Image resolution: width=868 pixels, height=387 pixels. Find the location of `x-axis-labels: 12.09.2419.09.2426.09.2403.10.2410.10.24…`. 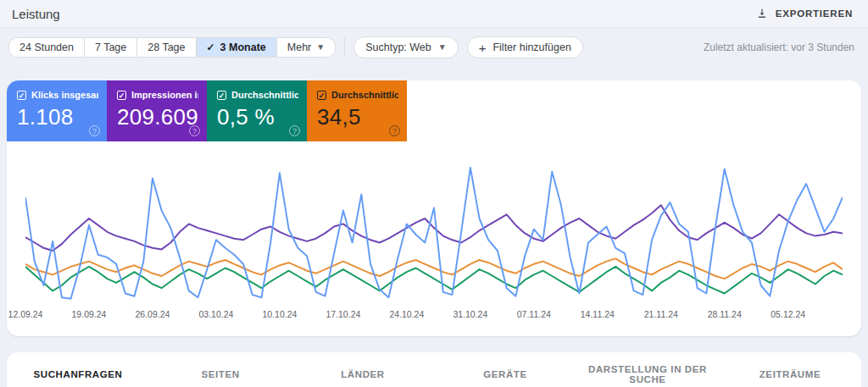

x-axis-labels: 12.09.2419.09.2426.09.2403.10.2410.10.24… is located at coordinates (434, 316).